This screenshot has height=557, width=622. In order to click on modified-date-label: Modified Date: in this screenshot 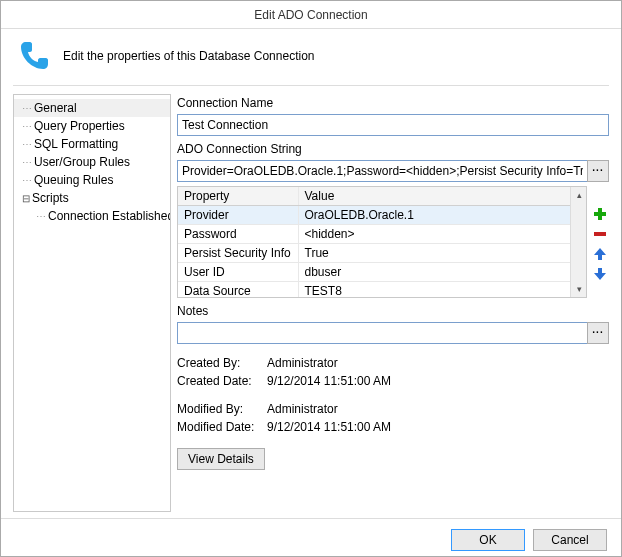, I will do `click(222, 427)`.